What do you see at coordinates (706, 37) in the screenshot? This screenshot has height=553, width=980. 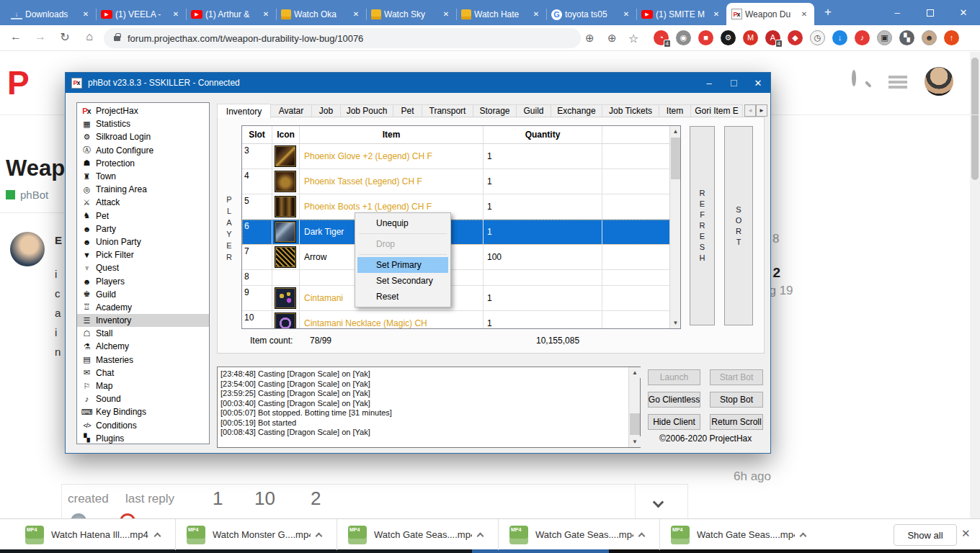 I see `extension-stop-hand-icon: ■` at bounding box center [706, 37].